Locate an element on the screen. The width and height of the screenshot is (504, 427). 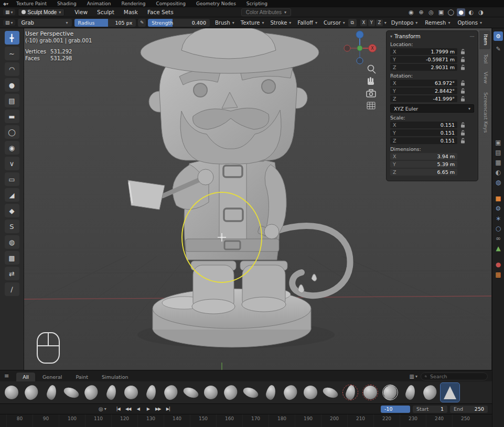
frame-tick-label: 140 is located at coordinates (177, 421).